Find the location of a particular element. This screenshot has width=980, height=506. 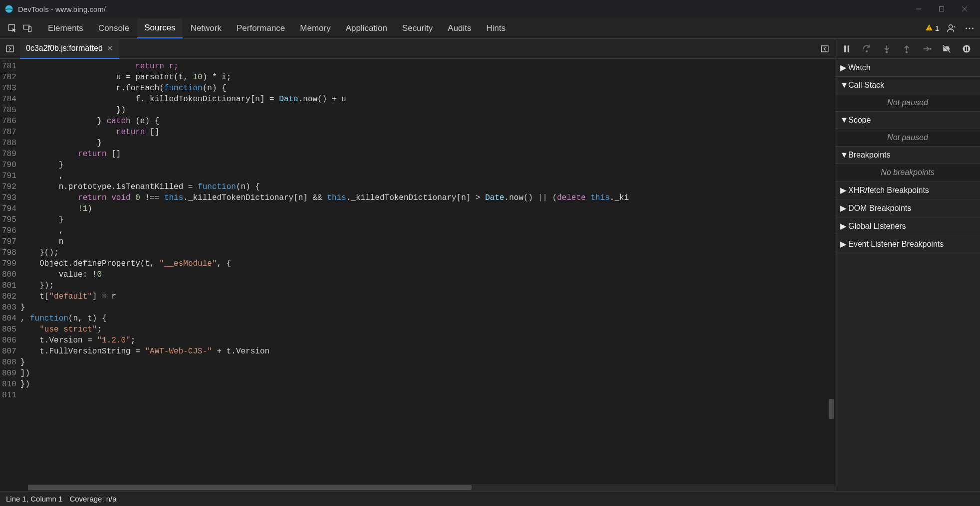

statusbar: Line 1, Column 1 Coverage: n/a is located at coordinates (490, 499).